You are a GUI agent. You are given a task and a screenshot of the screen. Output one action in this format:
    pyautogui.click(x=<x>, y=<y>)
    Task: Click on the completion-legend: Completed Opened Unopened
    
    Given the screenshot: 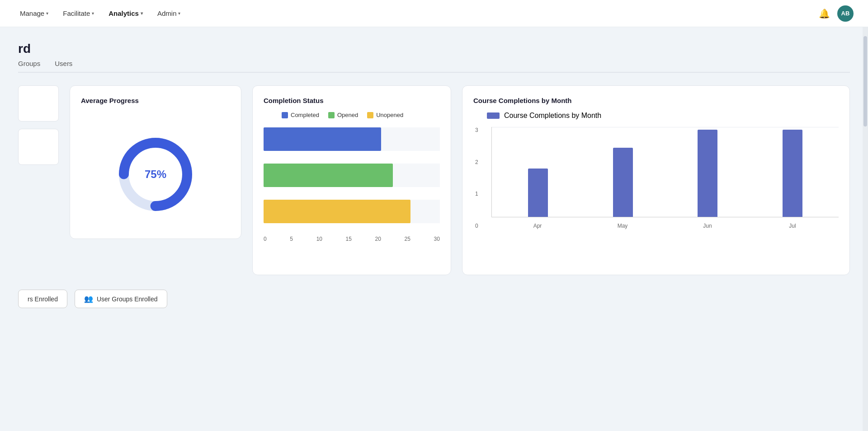 What is the action you would take?
    pyautogui.click(x=361, y=115)
    